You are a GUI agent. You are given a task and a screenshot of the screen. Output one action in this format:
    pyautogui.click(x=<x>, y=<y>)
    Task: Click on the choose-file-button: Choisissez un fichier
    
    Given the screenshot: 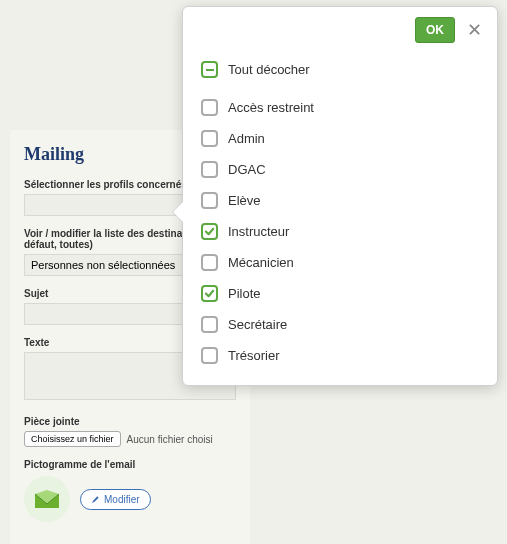 What is the action you would take?
    pyautogui.click(x=72, y=439)
    